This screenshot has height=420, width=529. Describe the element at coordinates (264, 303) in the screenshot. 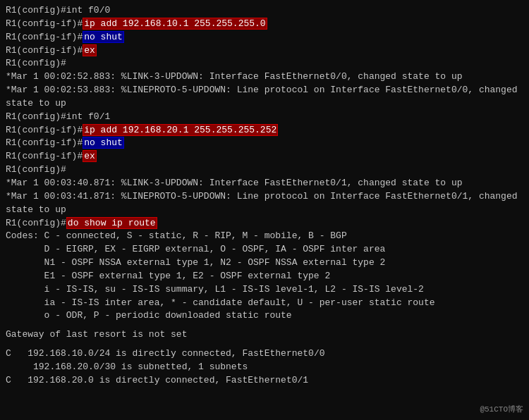

I see `terminal-line: ia - IS-IS inter area, * - candidate def…` at that location.